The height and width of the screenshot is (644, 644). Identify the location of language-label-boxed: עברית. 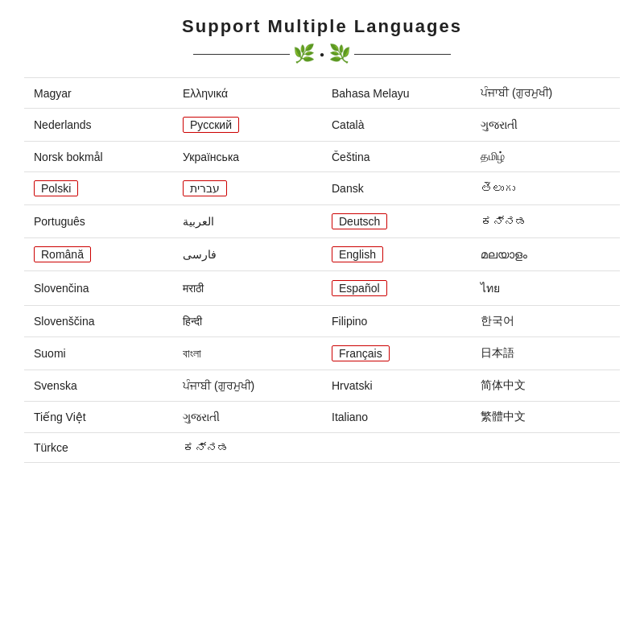
(204, 188).